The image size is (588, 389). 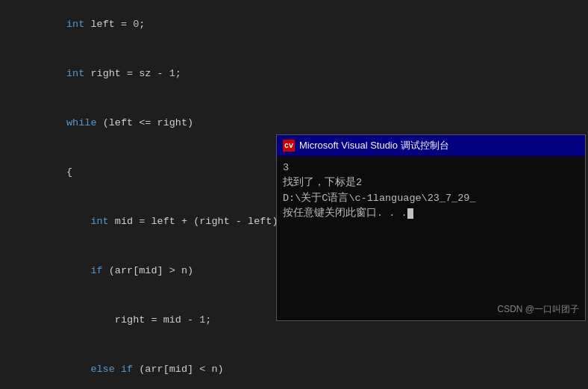 What do you see at coordinates (431, 214) in the screenshot?
I see `console-output-line-4: 按任意键关闭此窗口. . .` at bounding box center [431, 214].